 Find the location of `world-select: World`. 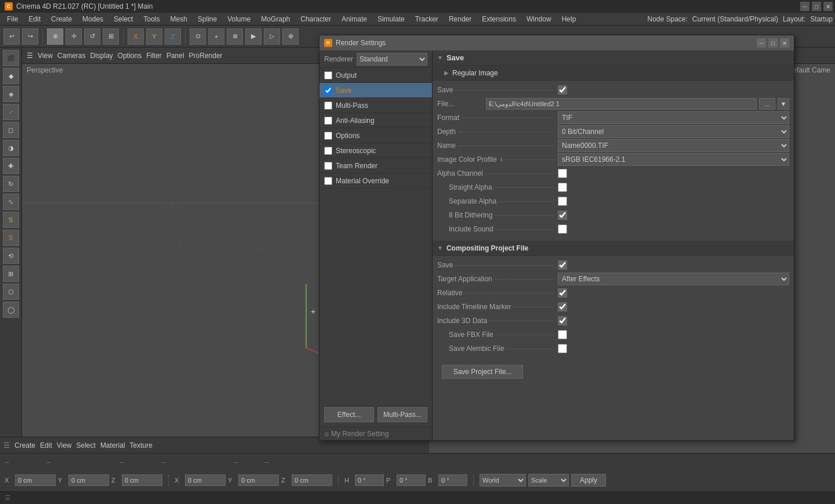

world-select: World is located at coordinates (503, 480).